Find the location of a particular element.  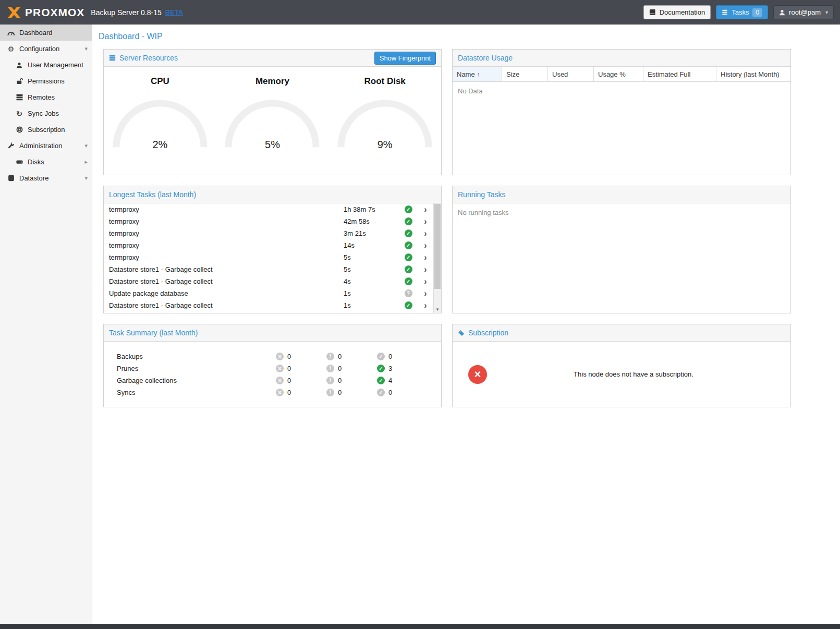

sidebar-item-label: Disks is located at coordinates (36, 162).